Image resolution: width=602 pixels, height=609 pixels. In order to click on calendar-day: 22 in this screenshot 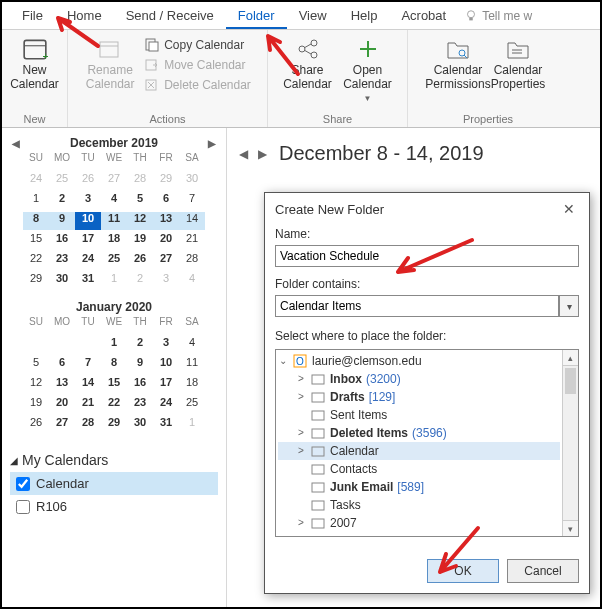, I will do `click(36, 261)`.